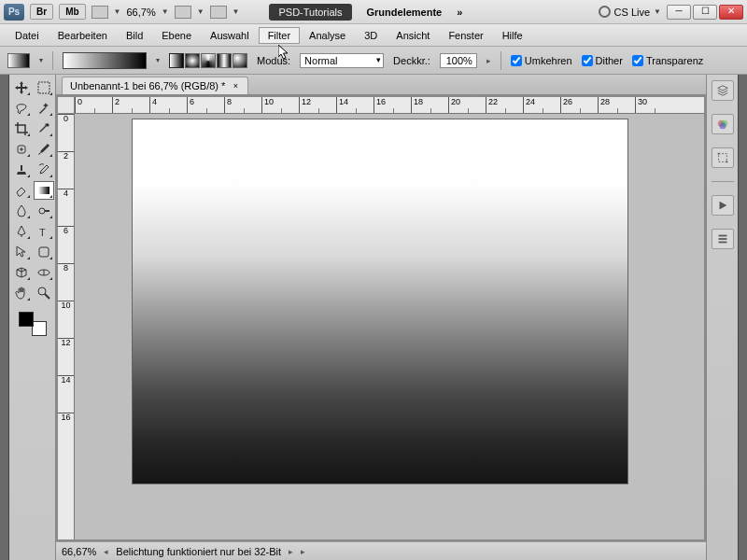 This screenshot has width=747, height=560. I want to click on maximize-button: ☐, so click(705, 12).